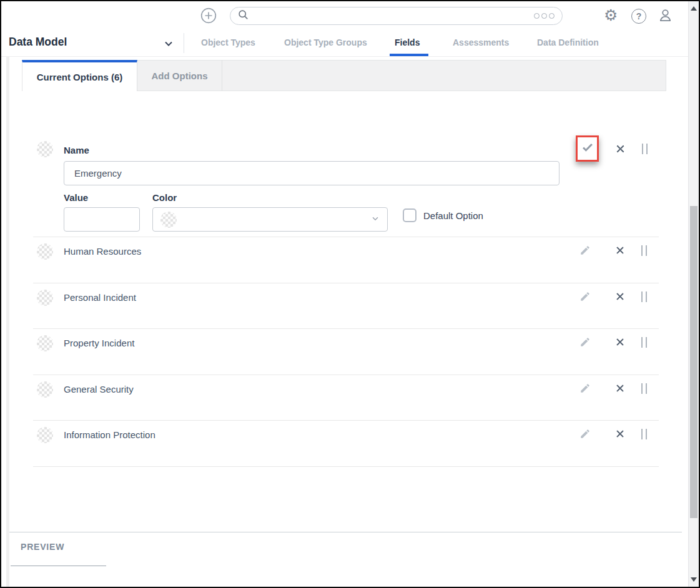 This screenshot has width=700, height=588. Describe the element at coordinates (694, 362) in the screenshot. I see `scrollbar-thumb` at that location.